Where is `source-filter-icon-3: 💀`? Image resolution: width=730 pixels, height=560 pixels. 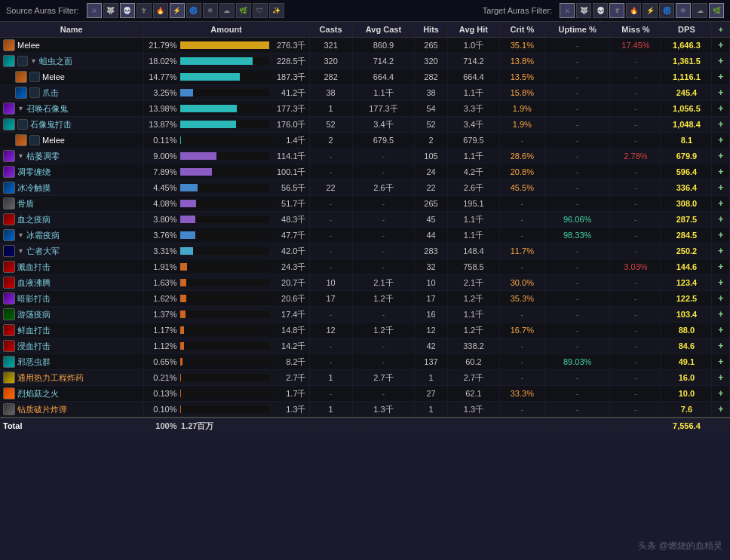
source-filter-icon-3: 💀 is located at coordinates (127, 11).